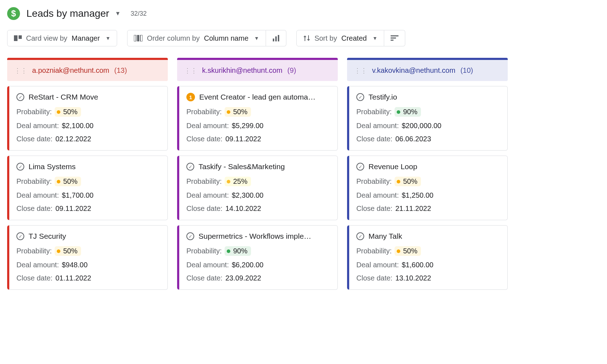 The width and height of the screenshot is (607, 364). What do you see at coordinates (87, 188) in the screenshot?
I see `lead-card: ✓Lima SystemsProbability:50%Deal amount:…` at bounding box center [87, 188].